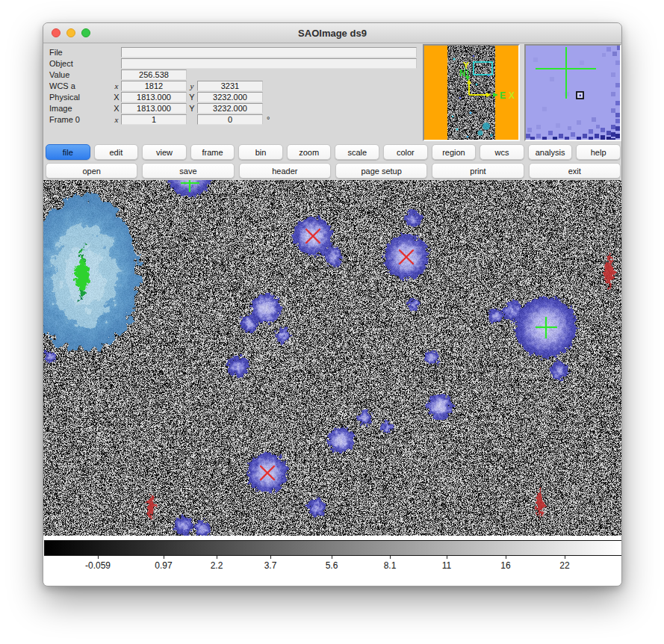 Image resolution: width=664 pixels, height=644 pixels. Describe the element at coordinates (154, 120) in the screenshot. I see `frame-zoom-field: 1` at that location.